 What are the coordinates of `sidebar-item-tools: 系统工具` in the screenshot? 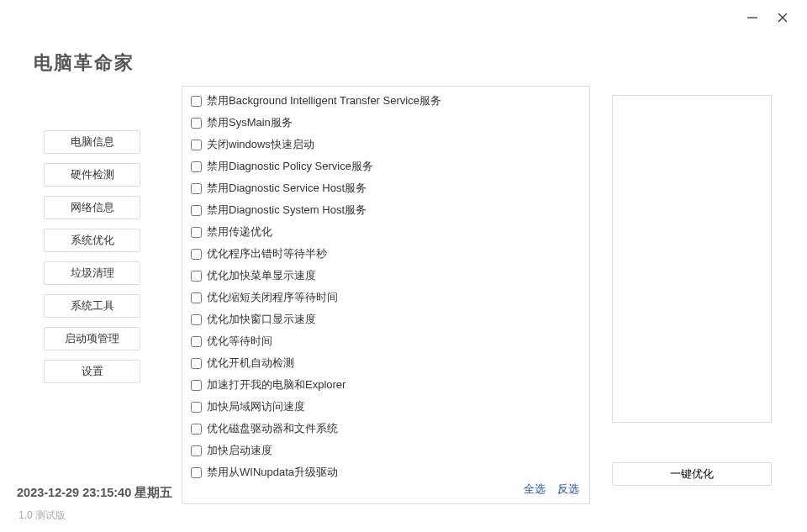 It's located at (92, 306).